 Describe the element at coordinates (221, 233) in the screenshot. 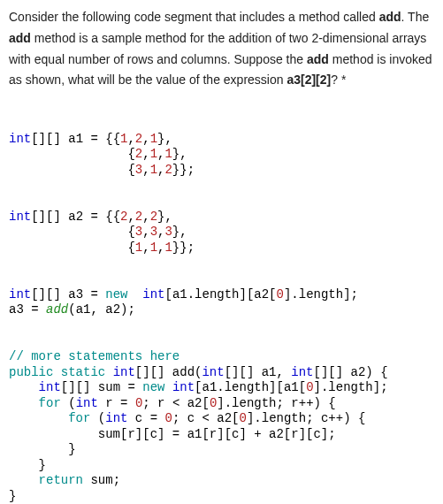

I see `array-a2: int[][] a2 = {{2,2,2}, {3,3,3}, {1,1,1}}…` at that location.